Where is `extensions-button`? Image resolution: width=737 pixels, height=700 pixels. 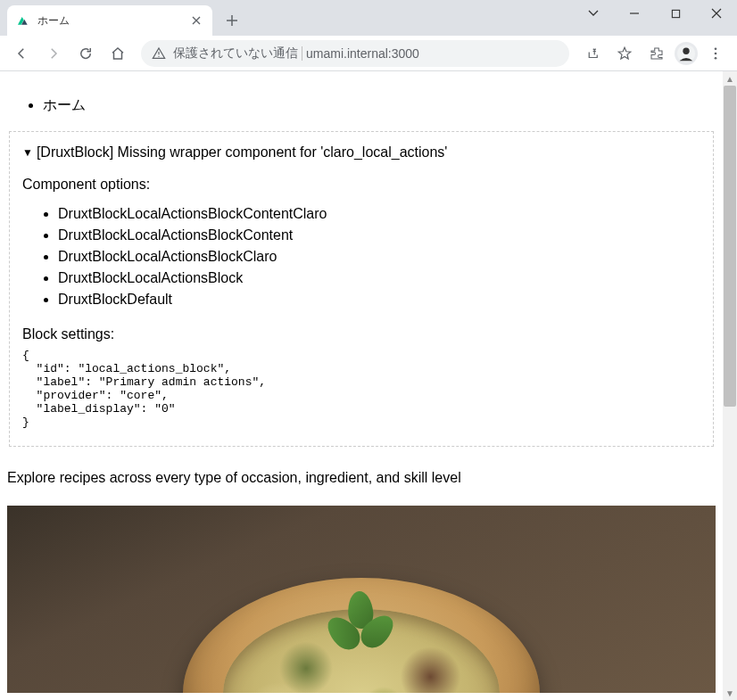 extensions-button is located at coordinates (657, 54).